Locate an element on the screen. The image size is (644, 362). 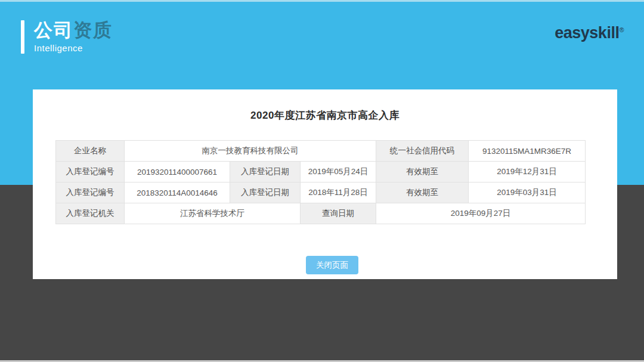
logo-text: easyskill is located at coordinates (587, 33).